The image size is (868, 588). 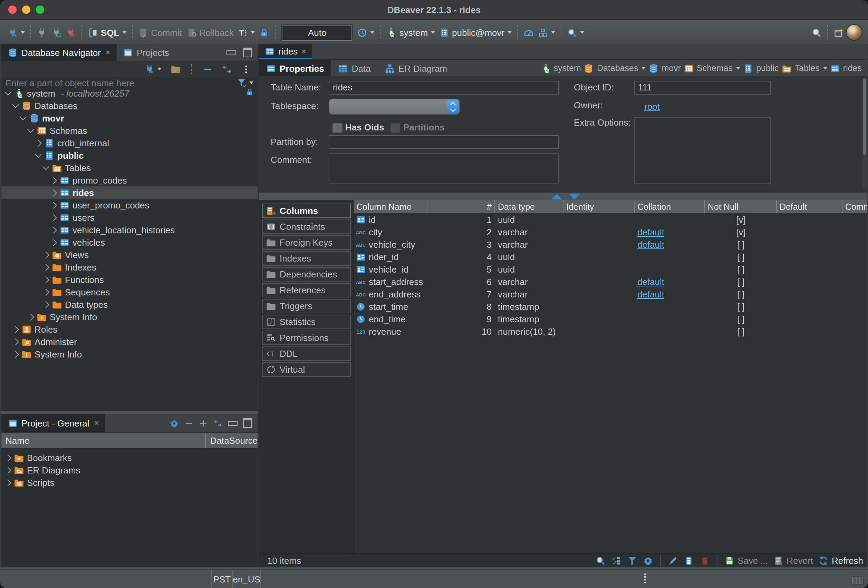 I want to click on maximize-window-button, so click(x=40, y=10).